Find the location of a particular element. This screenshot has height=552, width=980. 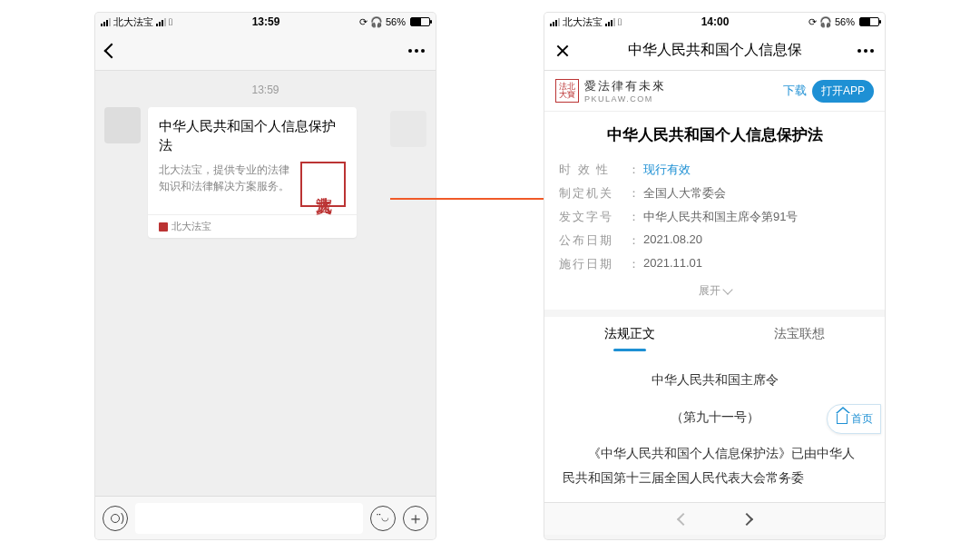

avatar is located at coordinates (122, 125).